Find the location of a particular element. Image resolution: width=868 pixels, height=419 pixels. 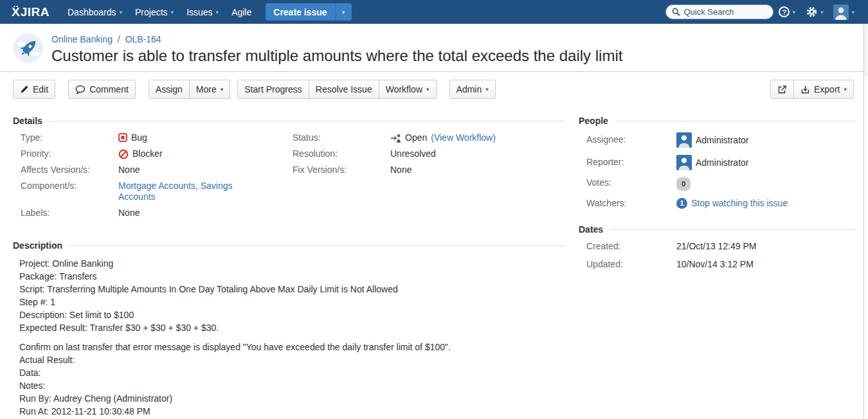

assignee-name: Administrator is located at coordinates (722, 140).